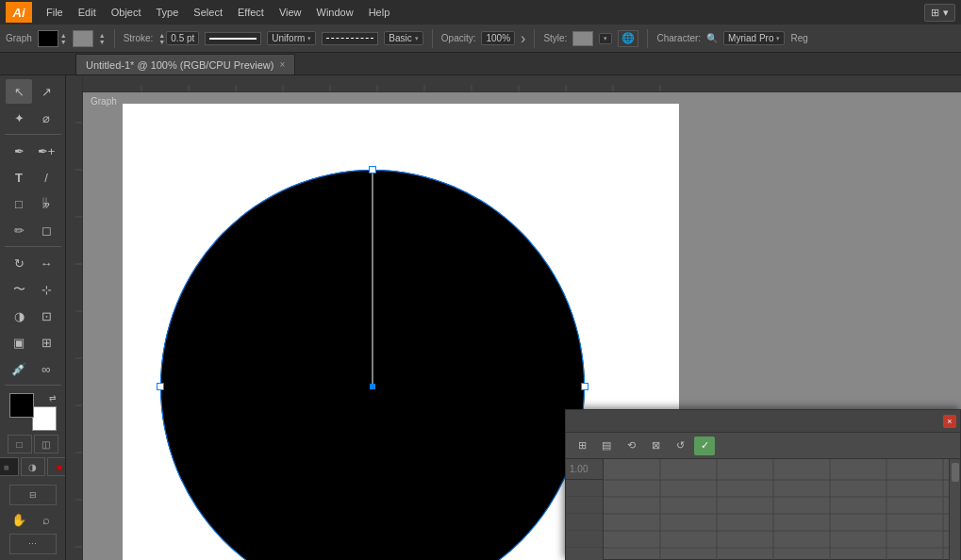  Describe the element at coordinates (373, 387) in the screenshot. I see `handle-center` at that location.